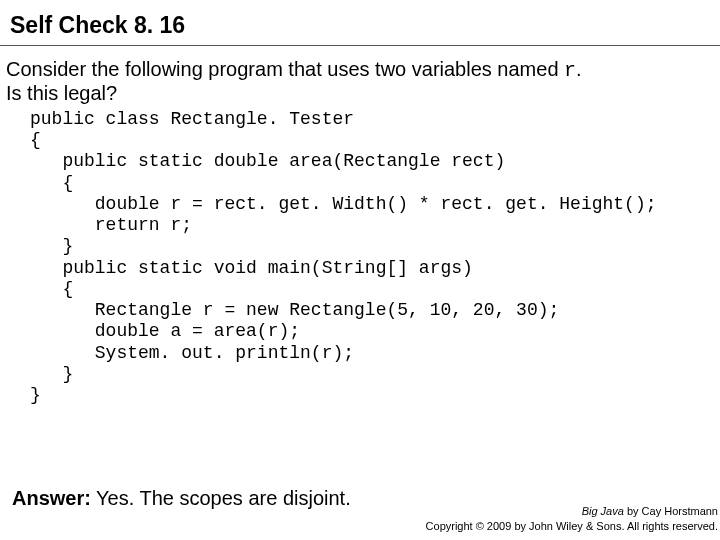  What do you see at coordinates (579, 69) in the screenshot?
I see `question-line1-post: .` at bounding box center [579, 69].